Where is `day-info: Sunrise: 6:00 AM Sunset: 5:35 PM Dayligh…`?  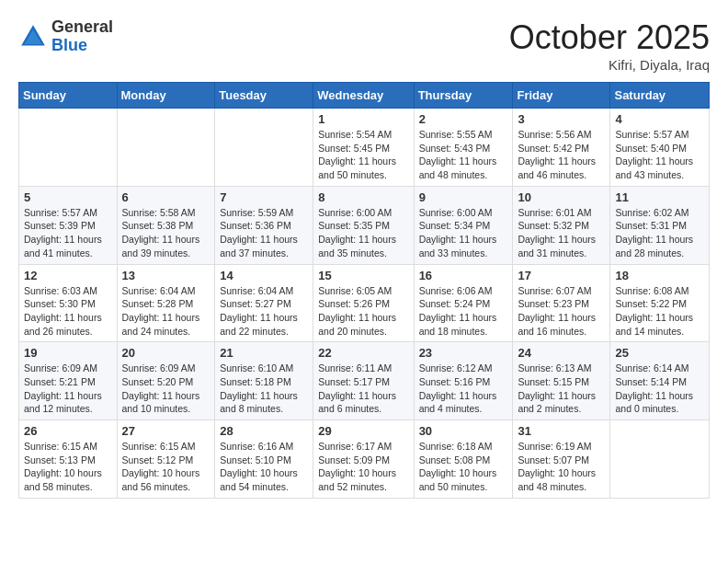 day-info: Sunrise: 6:00 AM Sunset: 5:35 PM Dayligh… is located at coordinates (363, 234).